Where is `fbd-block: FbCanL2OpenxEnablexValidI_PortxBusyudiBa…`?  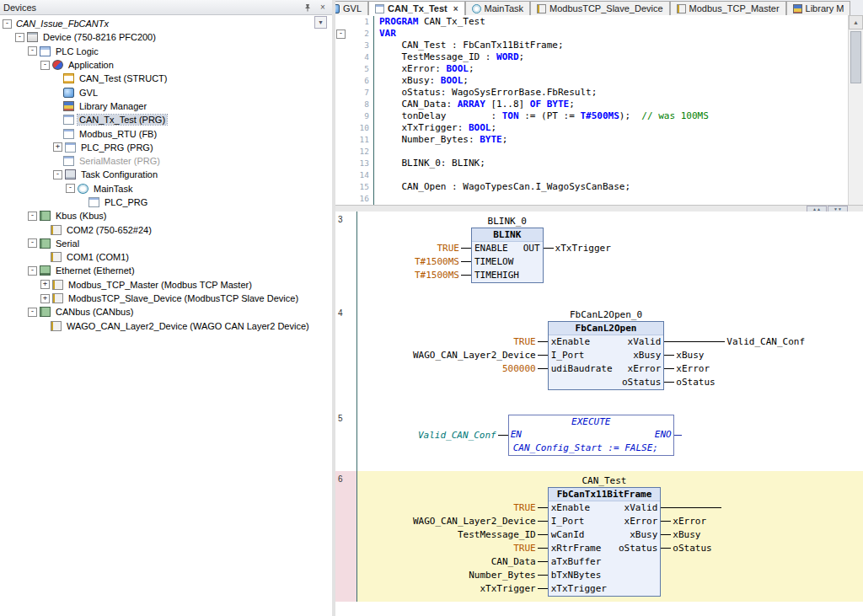 fbd-block: FbCanL2OpenxEnablexValidI_PortxBusyudiBa… is located at coordinates (607, 356).